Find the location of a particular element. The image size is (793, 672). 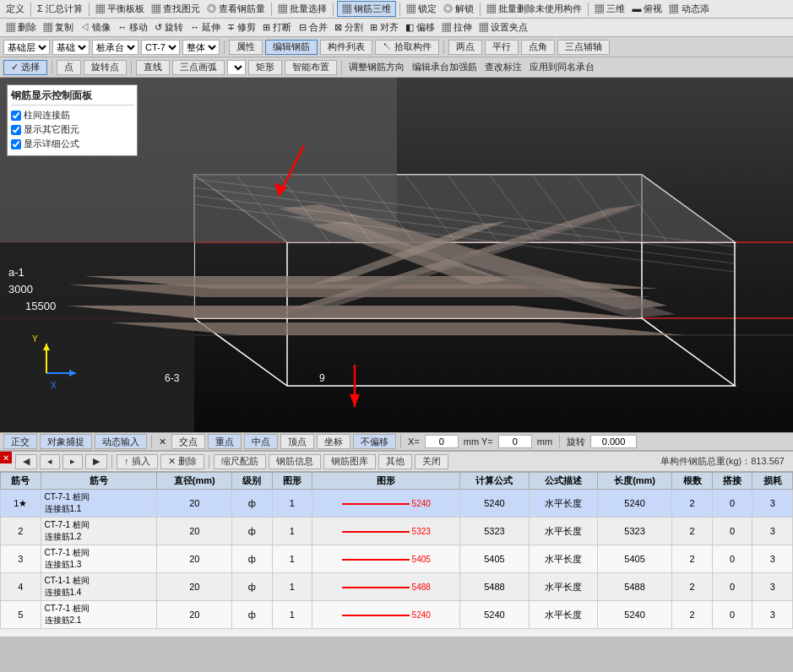

btn-smart-layout: 智能布置 is located at coordinates (311, 68).